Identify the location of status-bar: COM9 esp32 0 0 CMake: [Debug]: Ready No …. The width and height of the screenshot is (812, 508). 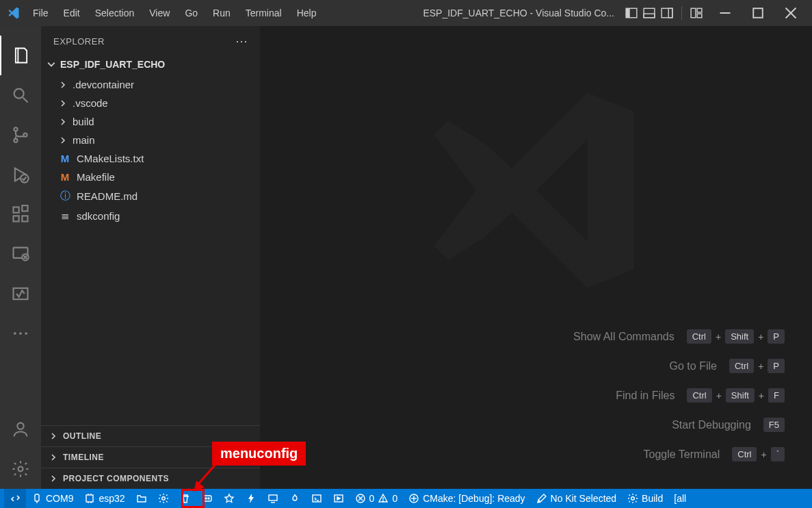
(406, 498).